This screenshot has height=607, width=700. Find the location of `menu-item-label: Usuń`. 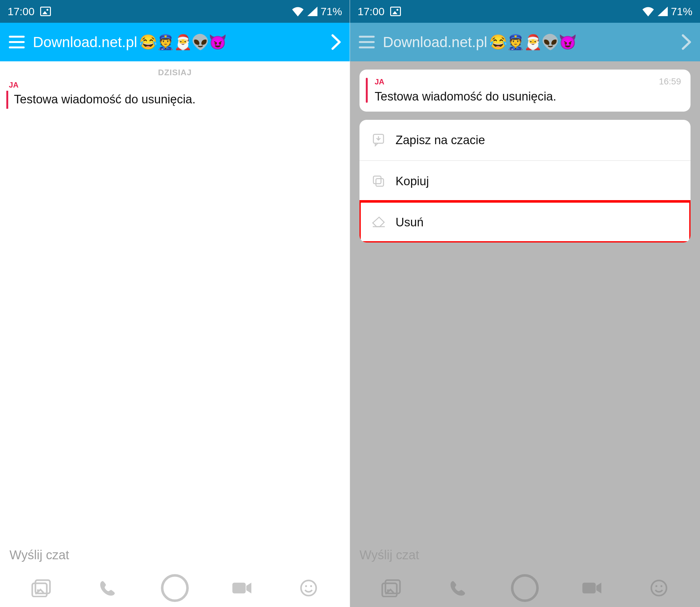

menu-item-label: Usuń is located at coordinates (409, 223).